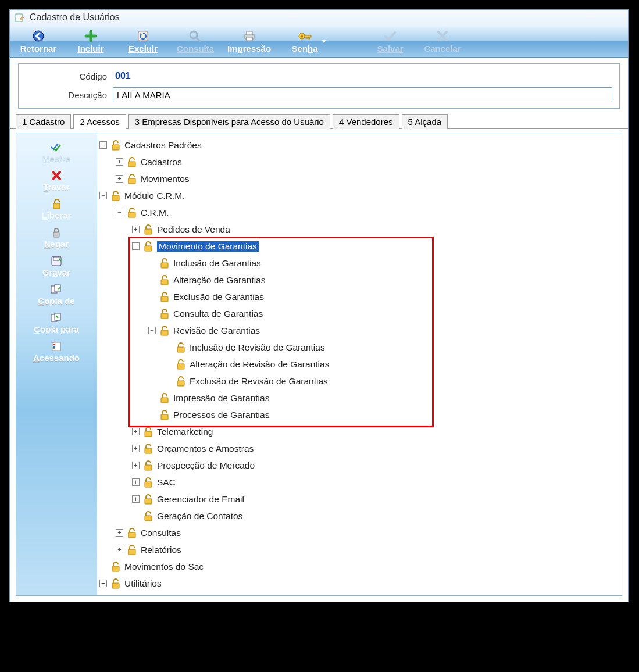  I want to click on tree-node: + Pedidos de Venda, so click(359, 229).